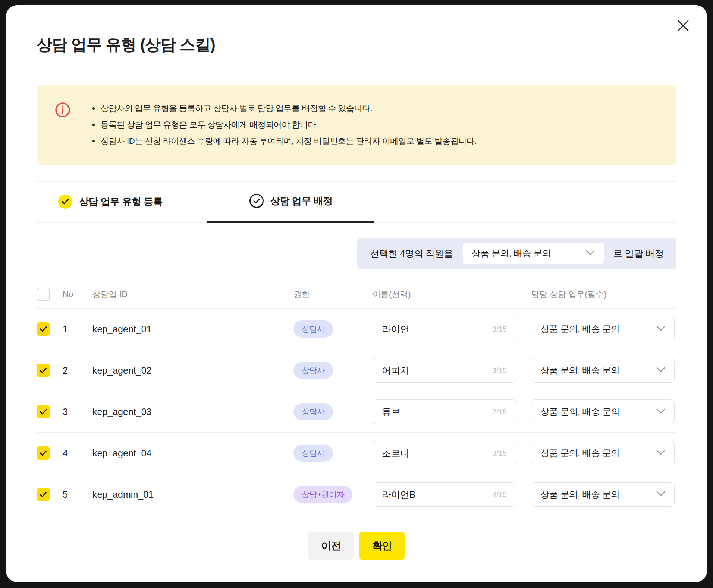 This screenshot has width=713, height=588. What do you see at coordinates (356, 125) in the screenshot?
I see `notice-box: 상담사의 업무 유형을 등록하고 상담사 별로 담당 업무를 배정할 수 있습니…` at bounding box center [356, 125].